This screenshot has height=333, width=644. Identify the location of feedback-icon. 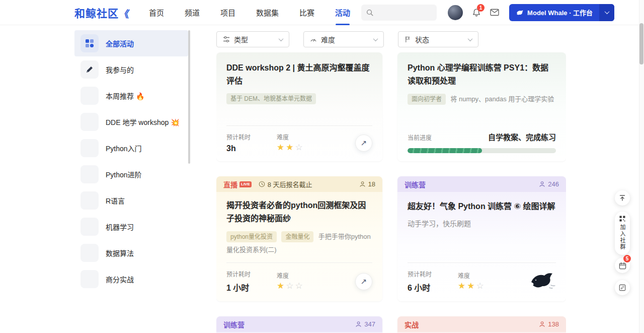
(622, 288).